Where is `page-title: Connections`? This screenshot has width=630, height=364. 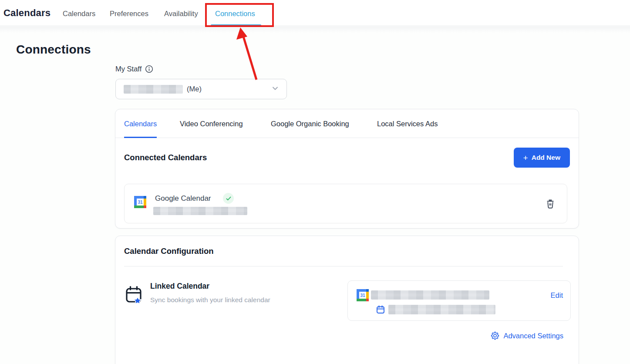
page-title: Connections is located at coordinates (54, 50).